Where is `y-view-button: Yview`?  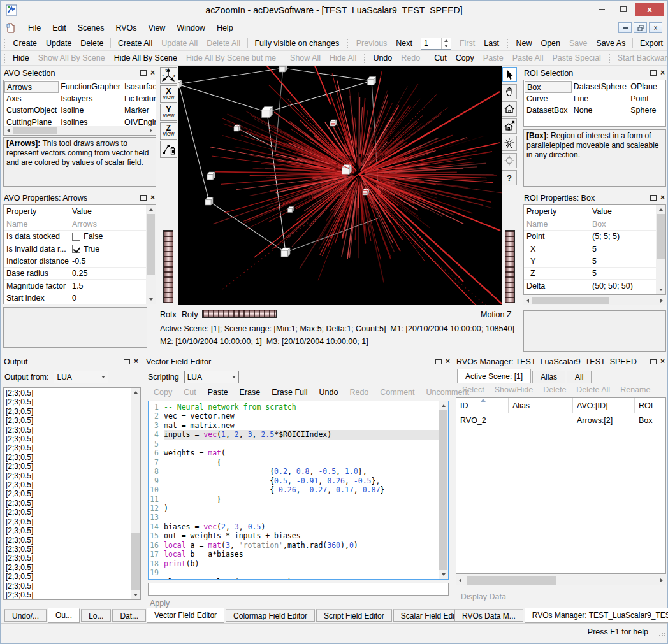
y-view-button: Yview is located at coordinates (168, 112).